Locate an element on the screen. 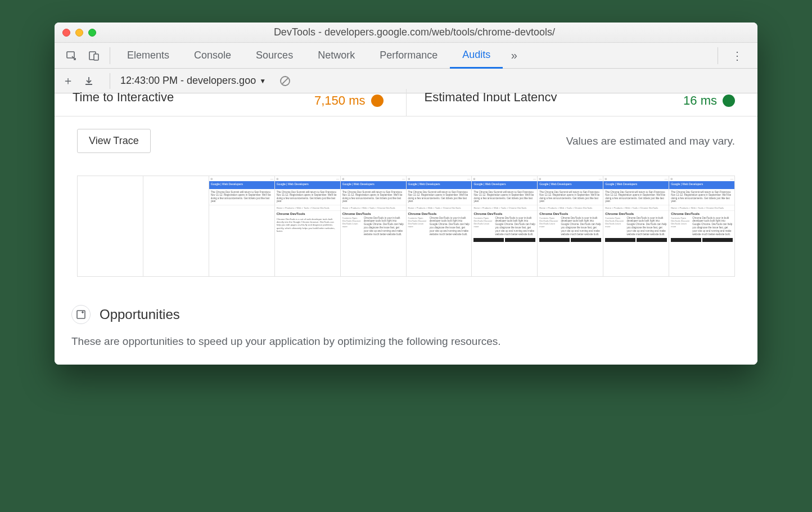 This screenshot has height=512, width=812. metric-label: Estimated Input Latency is located at coordinates (491, 96).